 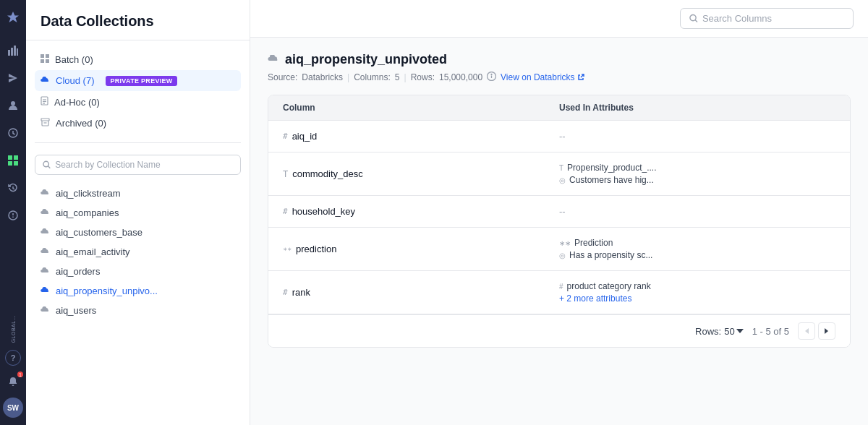 What do you see at coordinates (137, 143) in the screenshot?
I see `divider` at bounding box center [137, 143].